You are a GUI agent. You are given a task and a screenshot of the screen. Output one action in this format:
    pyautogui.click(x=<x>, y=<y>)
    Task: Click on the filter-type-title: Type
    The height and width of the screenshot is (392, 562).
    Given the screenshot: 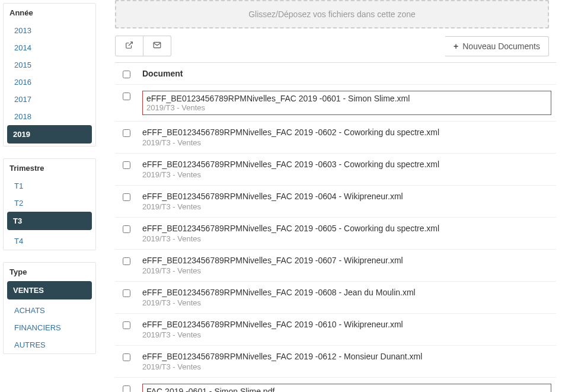 What is the action you would take?
    pyautogui.click(x=50, y=272)
    